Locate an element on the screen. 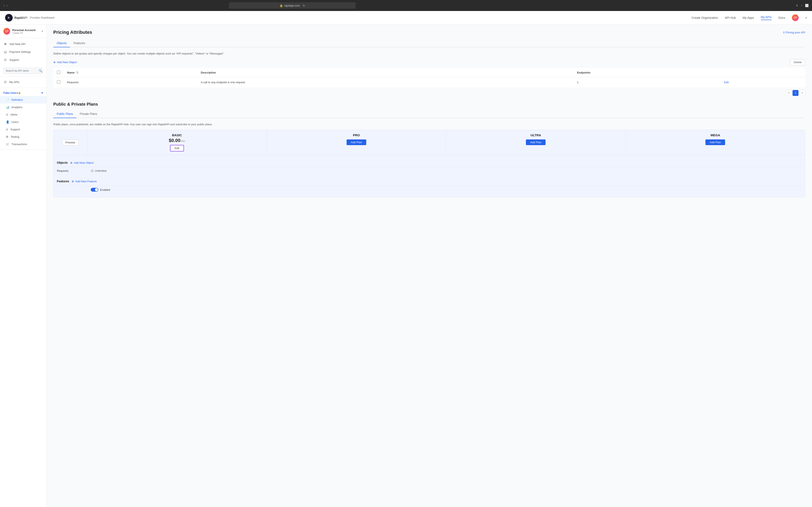  sidebar-label-transactions: Transactions is located at coordinates (19, 144).